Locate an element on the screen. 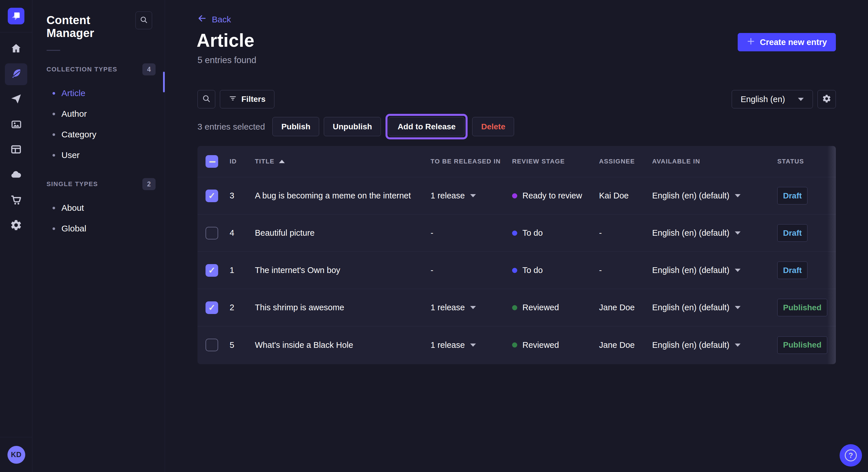 Image resolution: width=868 pixels, height=472 pixels. filters-button: Filters is located at coordinates (247, 99).